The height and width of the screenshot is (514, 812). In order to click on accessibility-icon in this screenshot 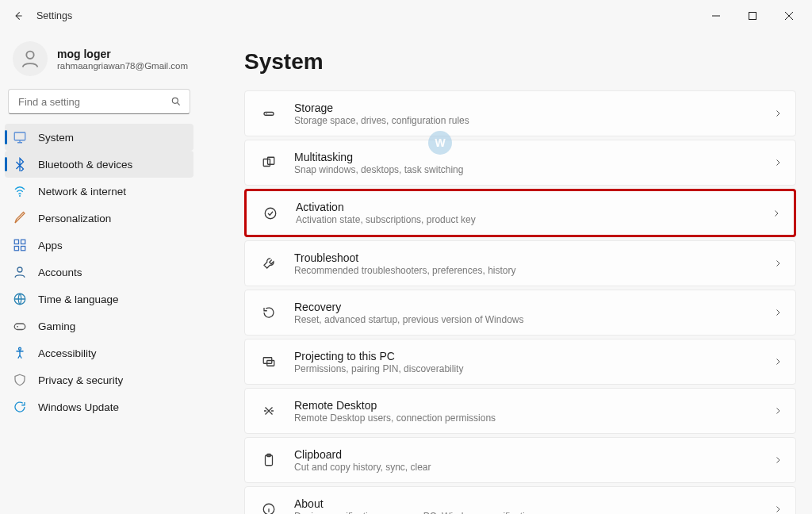, I will do `click(20, 353)`.